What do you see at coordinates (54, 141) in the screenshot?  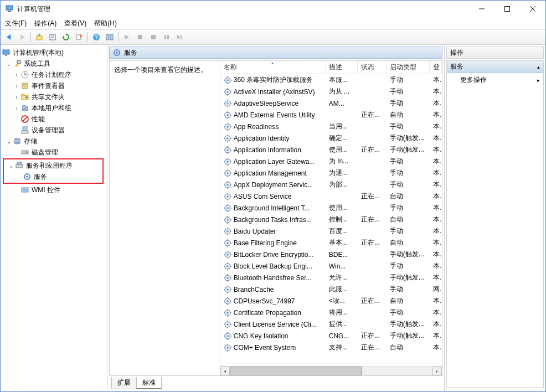 I see `tree-storage: ⌄ 存储` at bounding box center [54, 141].